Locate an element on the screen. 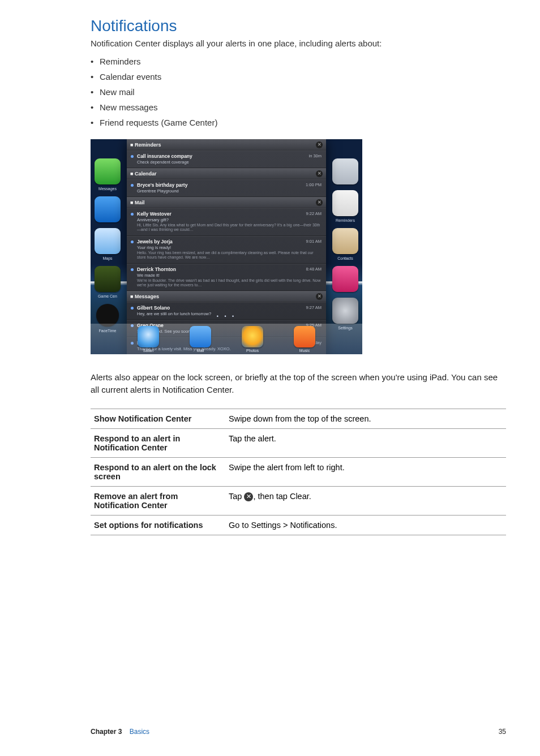 This screenshot has height=756, width=540. nc-item: Call insurance companyin 30mCheck depend… is located at coordinates (226, 160).